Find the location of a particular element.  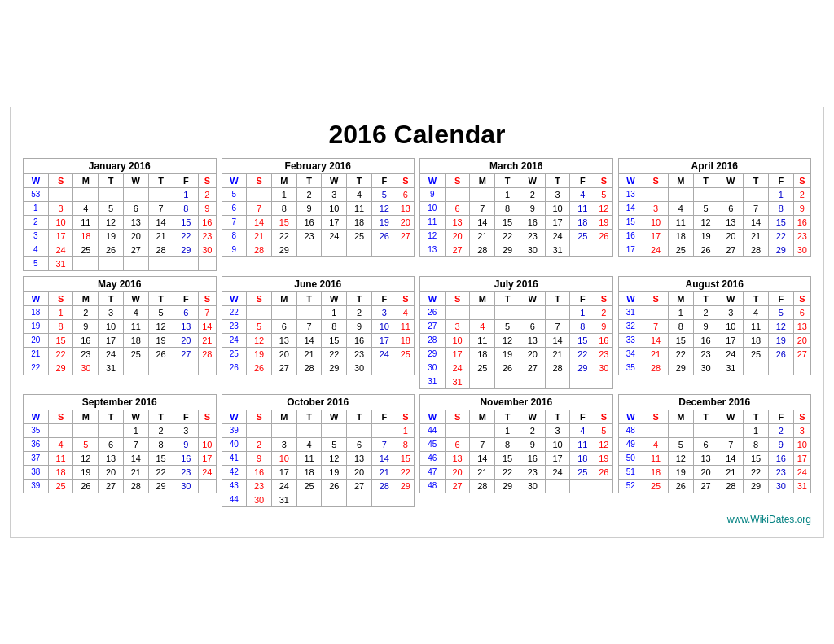

week-number: 43 is located at coordinates (235, 485).